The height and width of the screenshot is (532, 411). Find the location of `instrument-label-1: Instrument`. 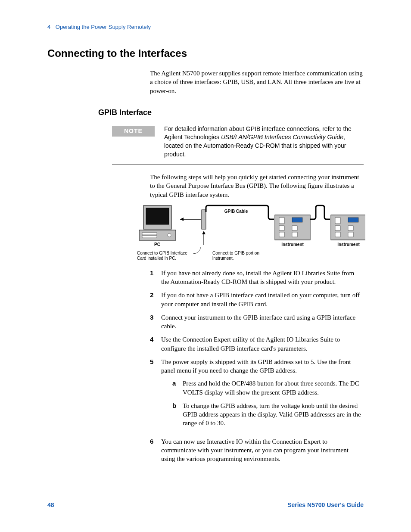

instrument-label-1: Instrument is located at coordinates (293, 245).